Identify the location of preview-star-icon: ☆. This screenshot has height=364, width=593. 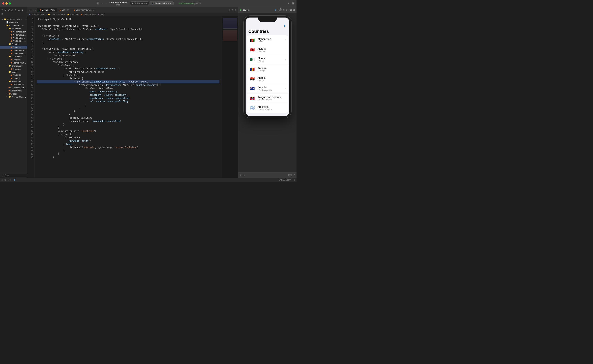
(241, 175).